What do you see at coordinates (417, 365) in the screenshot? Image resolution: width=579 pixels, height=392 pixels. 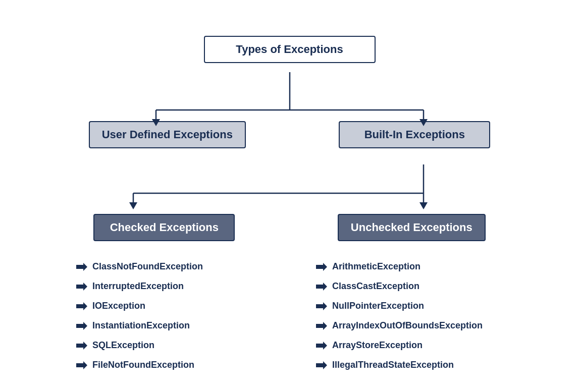 I see `list-item: IllegalThreadStateException` at bounding box center [417, 365].